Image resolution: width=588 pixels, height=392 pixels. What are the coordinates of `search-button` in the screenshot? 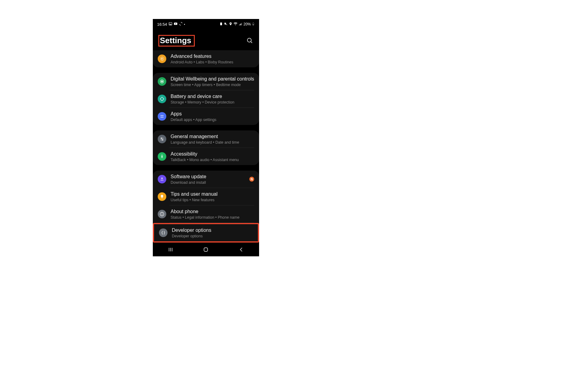 It's located at (250, 41).